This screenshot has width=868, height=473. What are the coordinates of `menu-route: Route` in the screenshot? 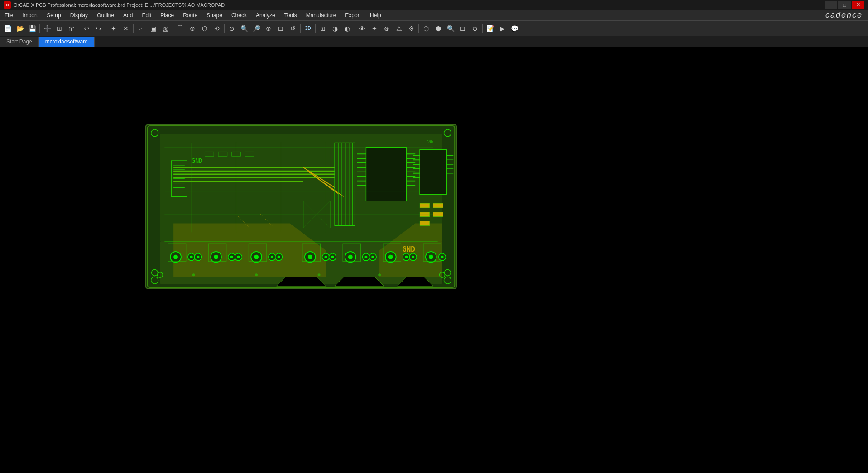 It's located at (190, 15).